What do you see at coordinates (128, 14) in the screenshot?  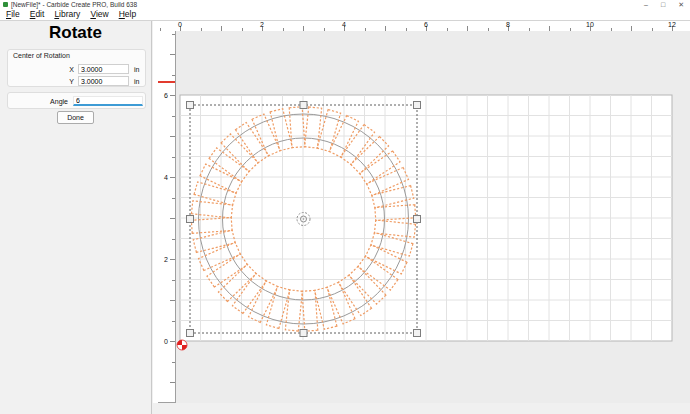 I see `menu-help: Help` at bounding box center [128, 14].